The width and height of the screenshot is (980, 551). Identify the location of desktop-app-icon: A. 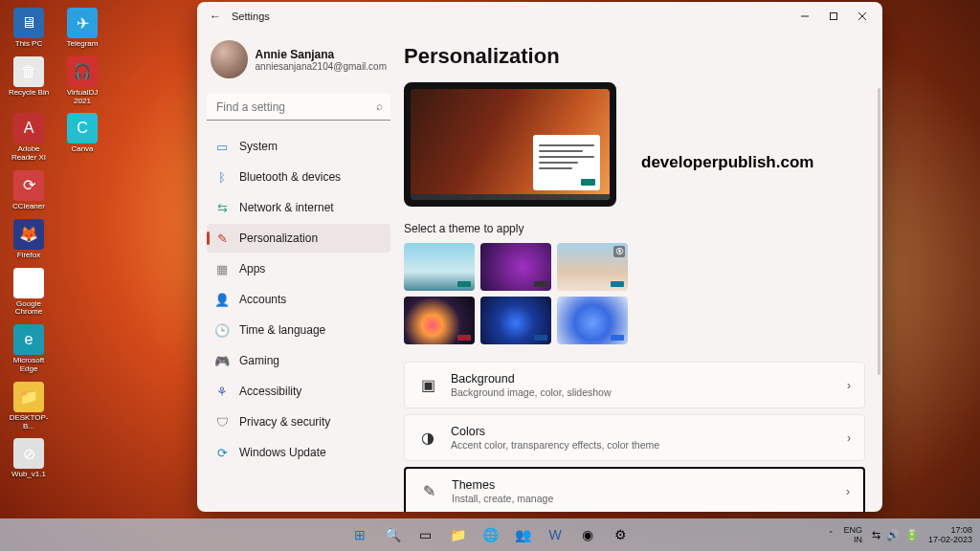
(29, 128).